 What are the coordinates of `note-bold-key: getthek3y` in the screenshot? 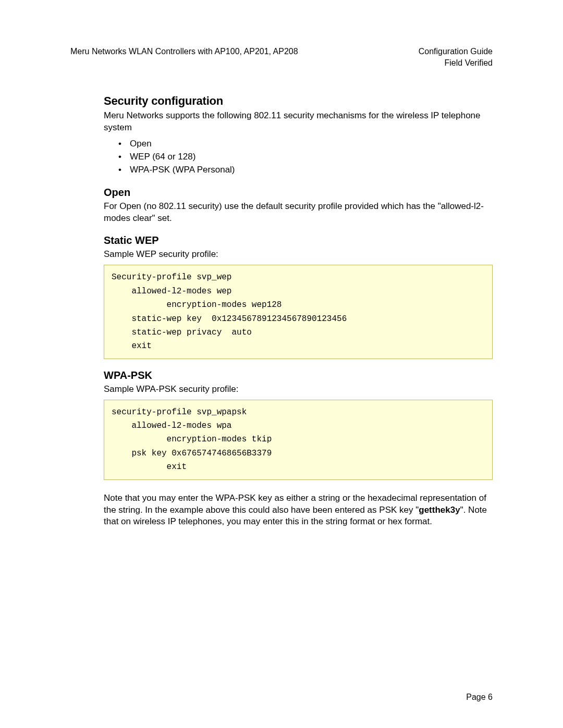 It's located at (439, 510).